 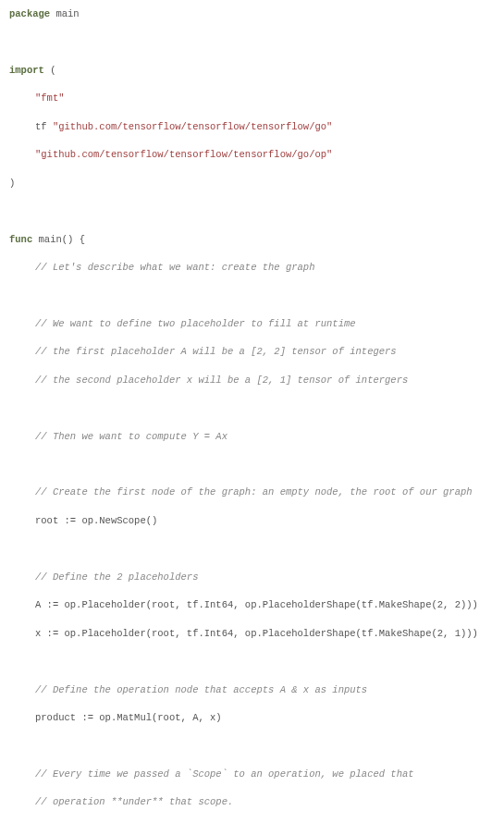 What do you see at coordinates (20, 240) in the screenshot?
I see `keyword: func` at bounding box center [20, 240].